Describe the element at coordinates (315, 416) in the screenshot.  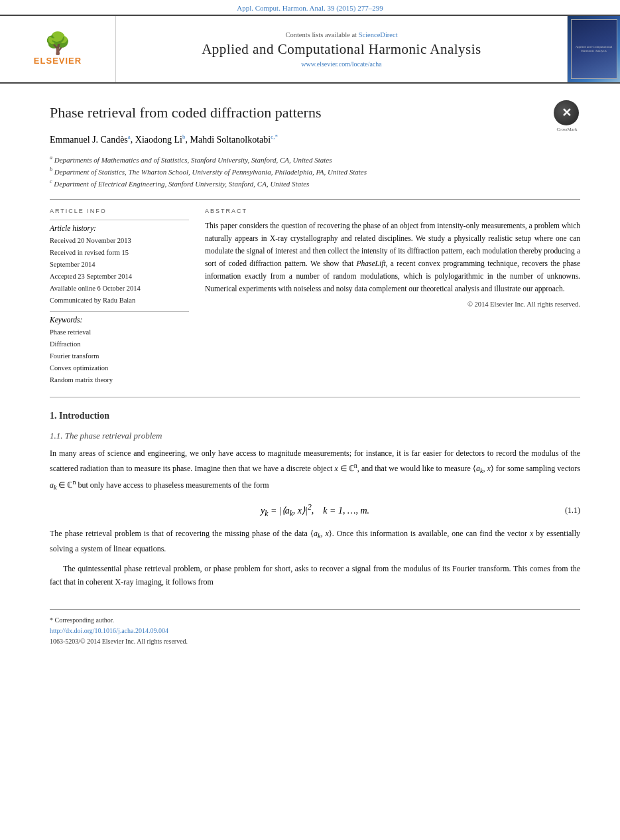
I see `section-1-heading: 1. Introduction` at that location.